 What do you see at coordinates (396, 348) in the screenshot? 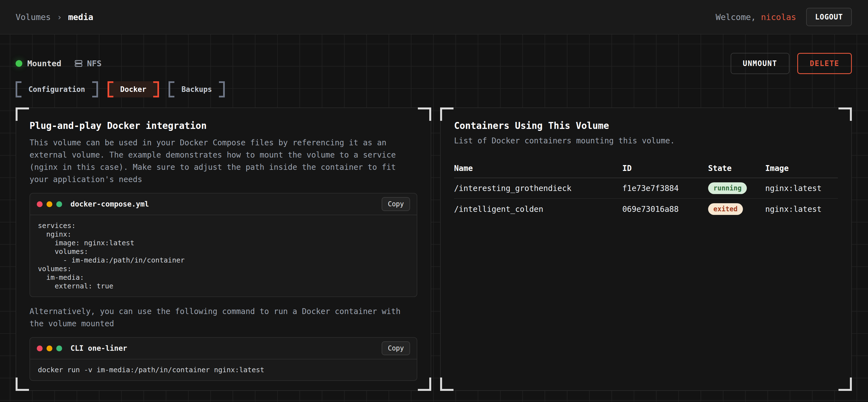
I see `cli-copy-button: Copy` at bounding box center [396, 348].